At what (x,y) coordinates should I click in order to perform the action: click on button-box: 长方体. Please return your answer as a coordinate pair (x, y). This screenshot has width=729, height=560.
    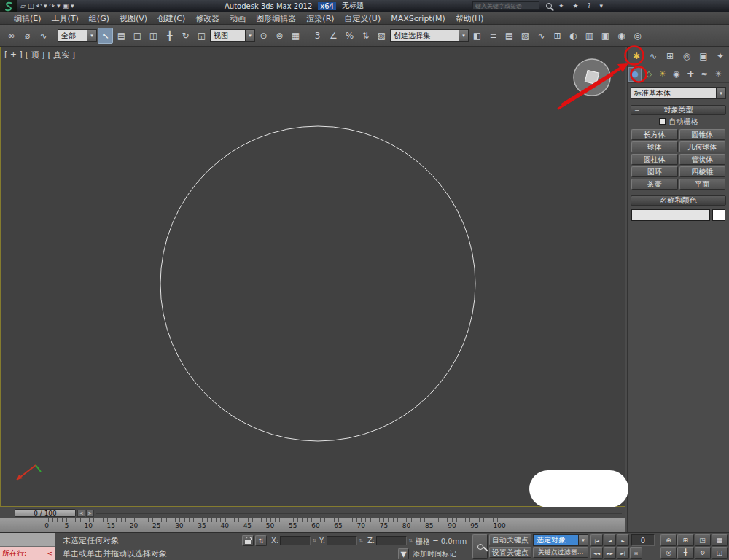
    Looking at the image, I should click on (655, 134).